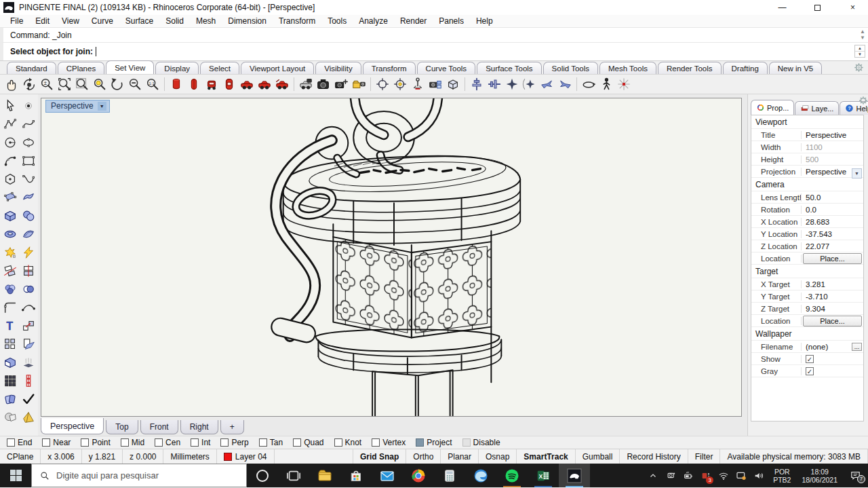 This screenshot has width=868, height=488. Describe the element at coordinates (28, 307) in the screenshot. I see `blend-curve-icon` at that location.